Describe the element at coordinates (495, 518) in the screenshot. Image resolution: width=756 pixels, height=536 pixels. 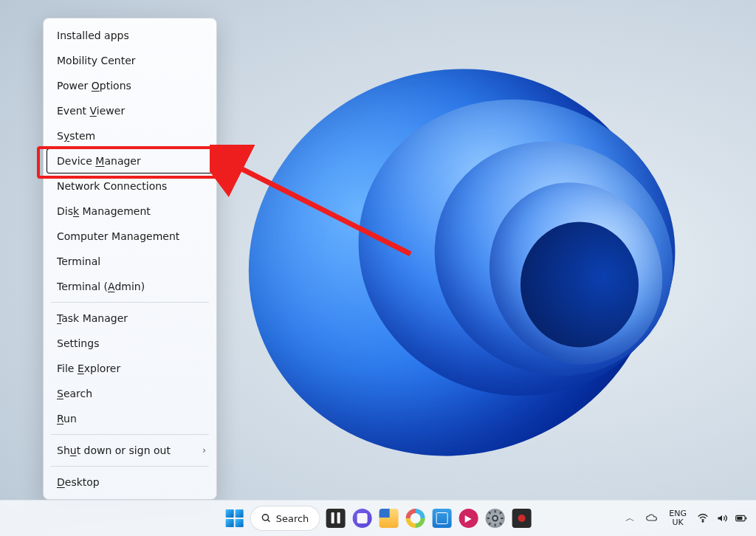
I see `settings-gear-icon` at that location.